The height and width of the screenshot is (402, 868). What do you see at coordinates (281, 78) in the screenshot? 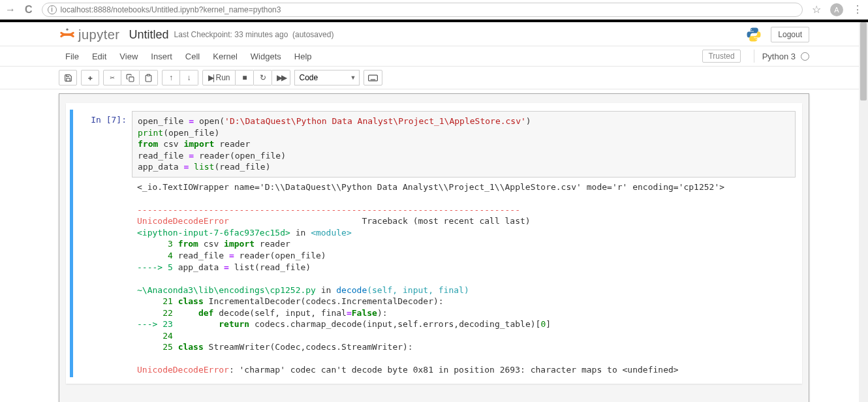
I see `restart-run-all-button: ▶▶` at bounding box center [281, 78].